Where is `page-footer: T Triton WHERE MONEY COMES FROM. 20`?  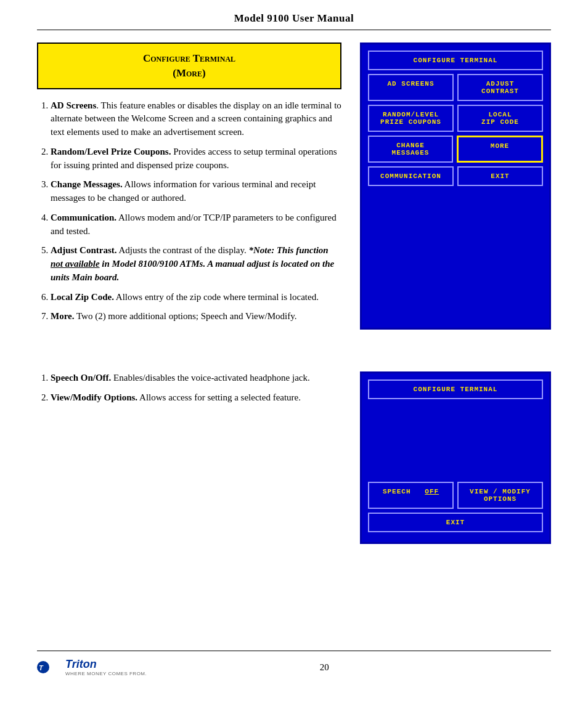 page-footer: T Triton WHERE MONEY COMES FROM. 20 is located at coordinates (294, 664).